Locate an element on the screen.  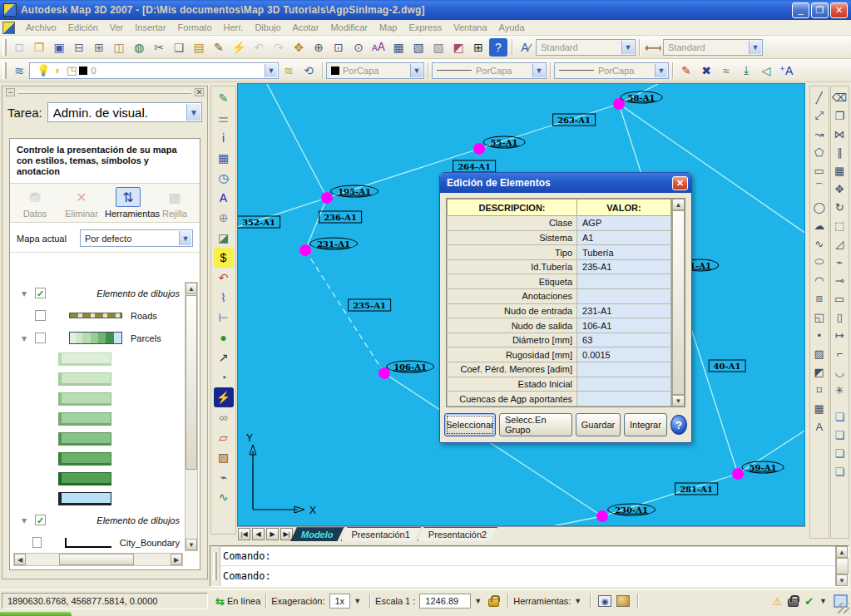
select-icon: ⬚ is located at coordinates (840, 225).